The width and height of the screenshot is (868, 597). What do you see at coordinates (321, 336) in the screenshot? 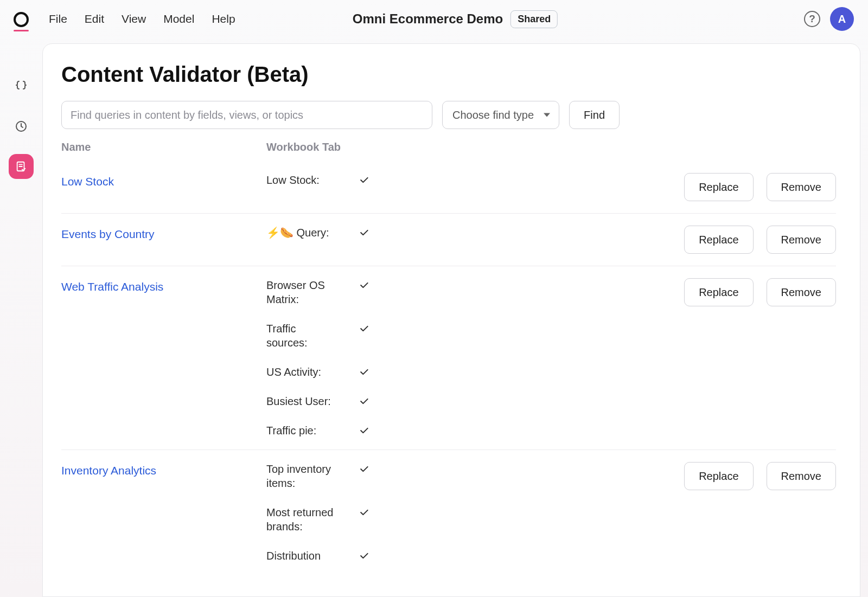
I see `tab-line: Traffic sources:` at bounding box center [321, 336].